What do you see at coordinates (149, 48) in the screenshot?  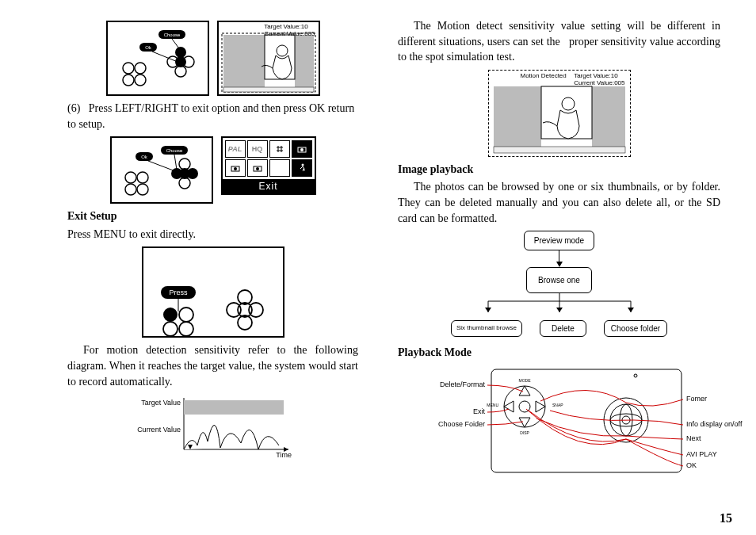 I see `ok-pill-text: Ok` at bounding box center [149, 48].